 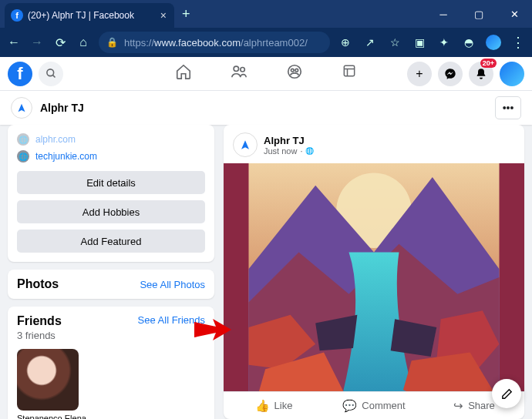 What do you see at coordinates (419, 74) in the screenshot?
I see `create-button: +` at bounding box center [419, 74].